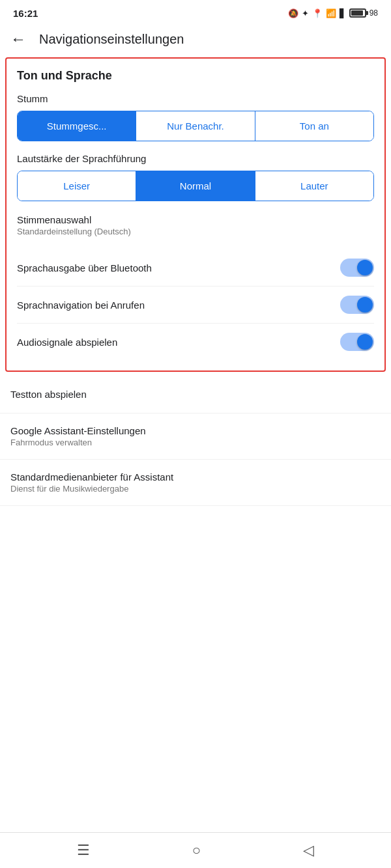 The height and width of the screenshot is (868, 391). I want to click on page-title: Navigationseinstellungen, so click(111, 39).